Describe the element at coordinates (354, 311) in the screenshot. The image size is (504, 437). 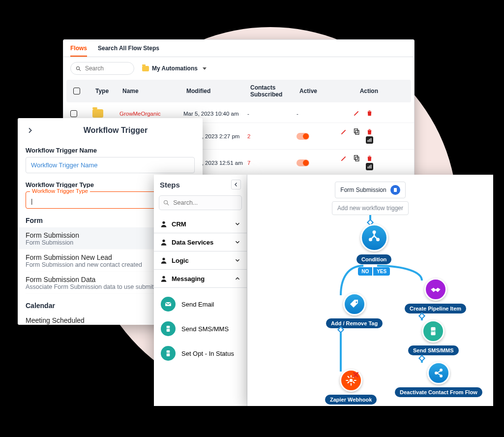
I see `node-add-remove-tag: Add / Remove Tag` at that location.